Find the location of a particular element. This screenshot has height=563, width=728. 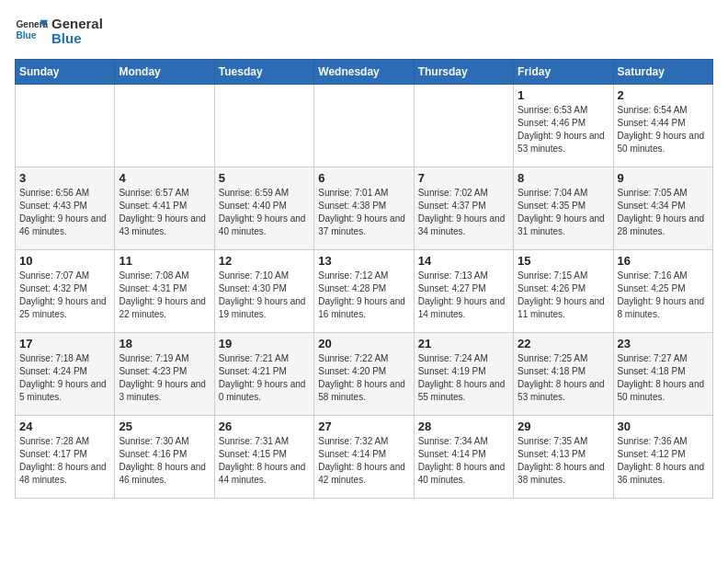

day-info: Sunrise: 7:31 AM Sunset: 4:15 PM Dayligh… is located at coordinates (265, 461).